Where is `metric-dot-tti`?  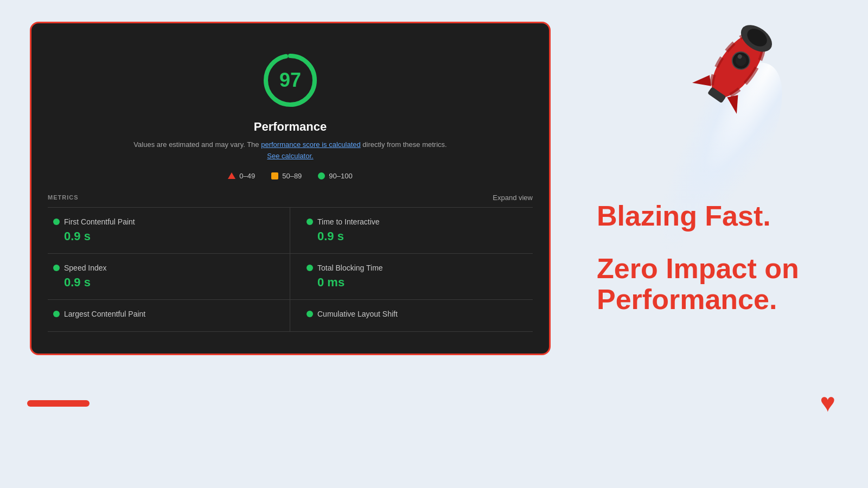
metric-dot-tti is located at coordinates (310, 222).